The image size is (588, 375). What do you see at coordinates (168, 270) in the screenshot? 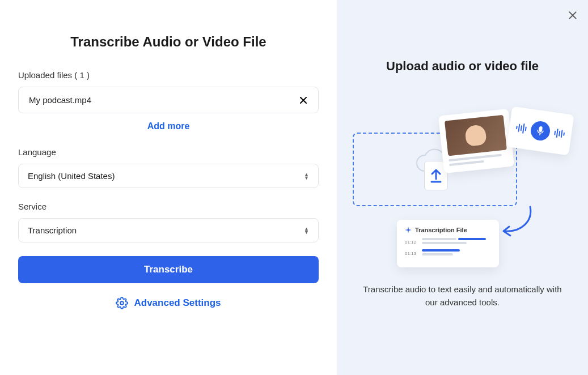
I see `transcribe-button: Transcribe` at bounding box center [168, 270].